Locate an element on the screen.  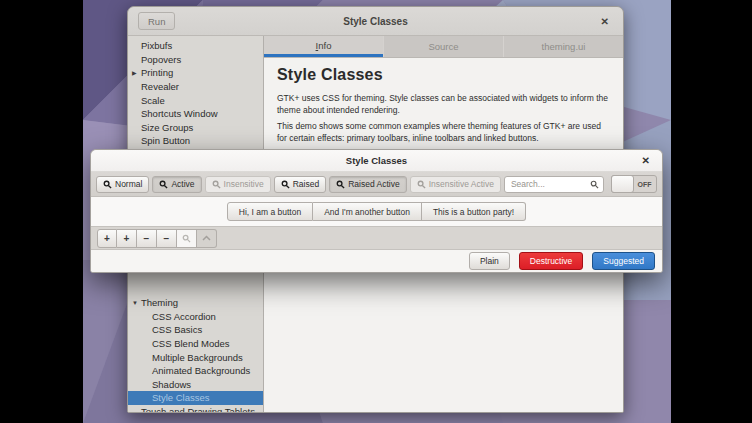
destructive-button: Destructive is located at coordinates (552, 261).